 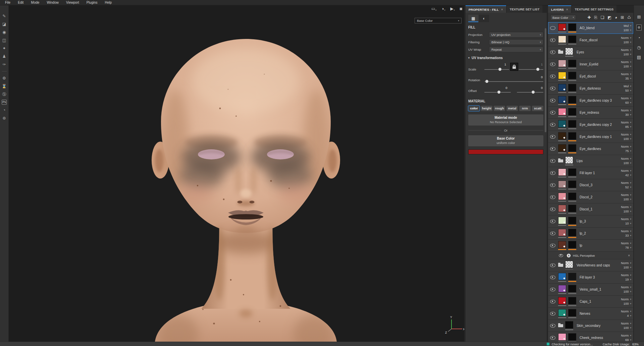 What do you see at coordinates (591, 101) in the screenshot?
I see `layer-row: Eye_dardknes copy 3Norm▾60▾` at bounding box center [591, 101].